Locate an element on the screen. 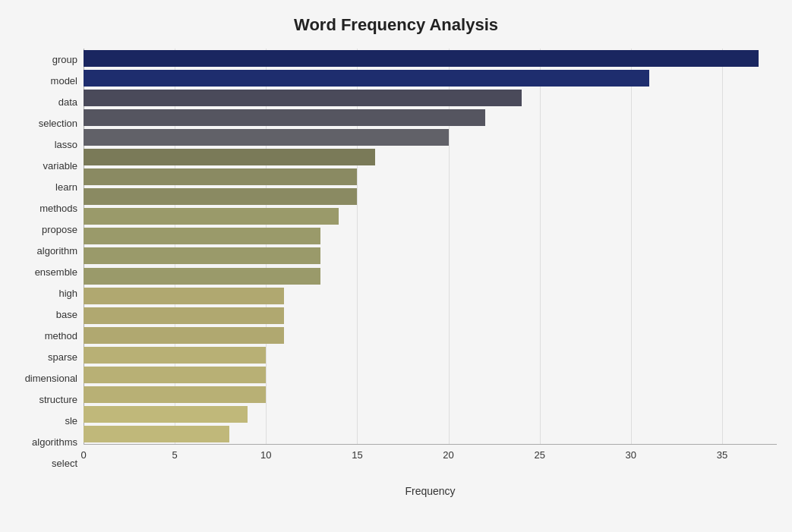 The image size is (792, 532). x-tick: 20 is located at coordinates (448, 455).